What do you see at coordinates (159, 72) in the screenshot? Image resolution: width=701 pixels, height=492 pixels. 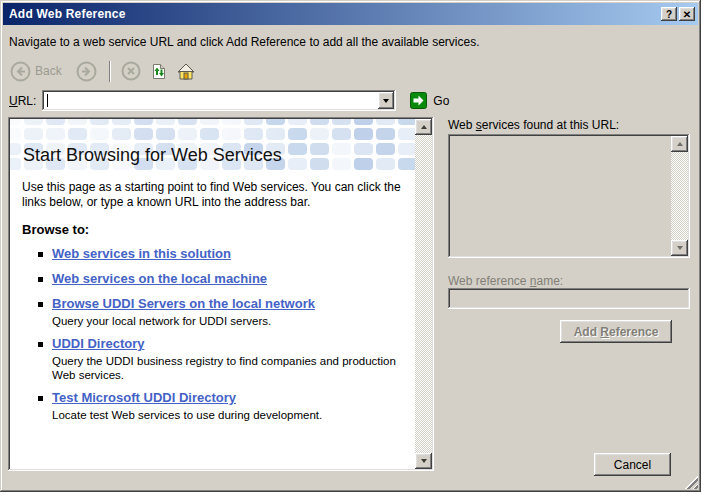 I see `refresh-button` at bounding box center [159, 72].